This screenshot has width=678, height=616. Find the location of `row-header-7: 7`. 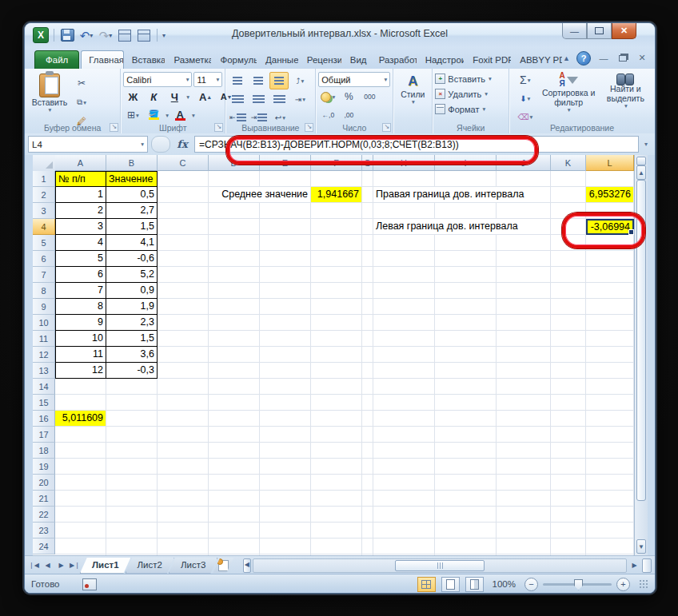

row-header-7: 7 is located at coordinates (44, 275).